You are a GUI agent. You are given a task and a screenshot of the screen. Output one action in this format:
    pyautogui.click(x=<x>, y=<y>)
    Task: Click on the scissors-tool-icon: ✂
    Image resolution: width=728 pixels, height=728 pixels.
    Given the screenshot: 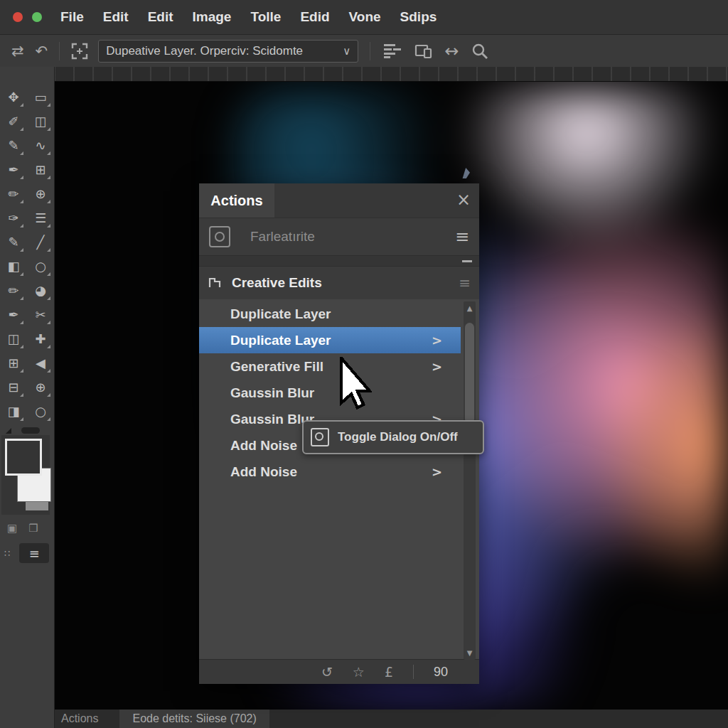 What is the action you would take?
    pyautogui.click(x=41, y=314)
    